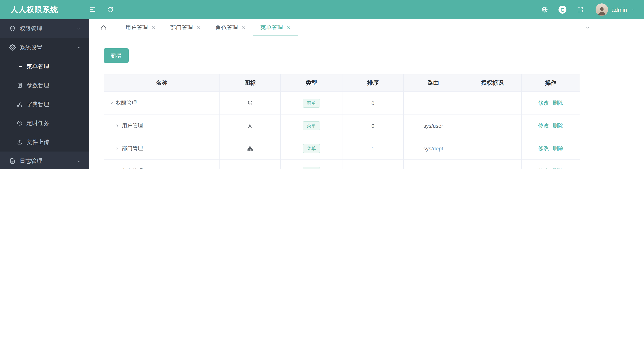  What do you see at coordinates (38, 123) in the screenshot?
I see `sidebar-item-label: 定时任务` at bounding box center [38, 123].